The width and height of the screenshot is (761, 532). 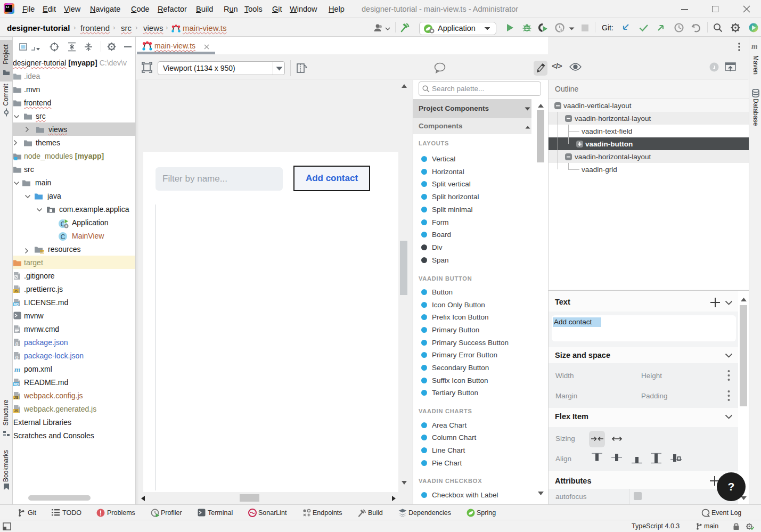 What do you see at coordinates (18, 370) in the screenshot?
I see `svg-text: m` at bounding box center [18, 370].